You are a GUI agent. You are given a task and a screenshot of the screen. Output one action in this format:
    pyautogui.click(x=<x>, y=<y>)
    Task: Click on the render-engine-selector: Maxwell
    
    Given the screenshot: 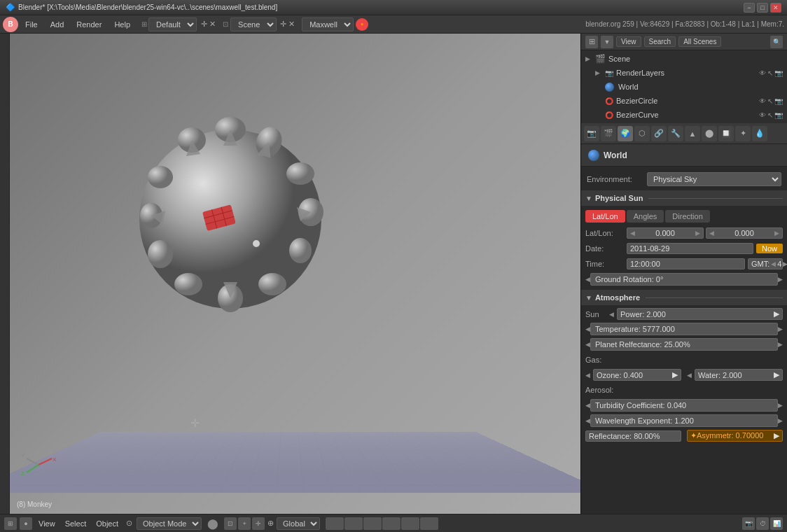 What is the action you would take?
    pyautogui.click(x=328, y=24)
    